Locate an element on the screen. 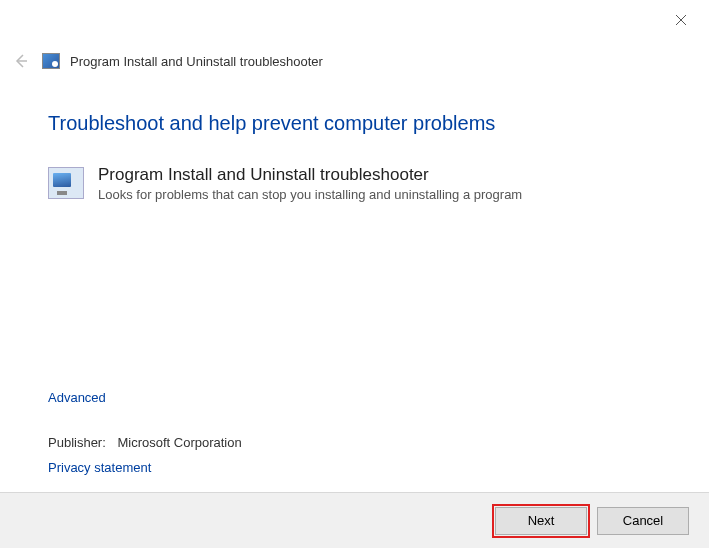 Image resolution: width=709 pixels, height=548 pixels. advanced-link: Advanced is located at coordinates (77, 398).